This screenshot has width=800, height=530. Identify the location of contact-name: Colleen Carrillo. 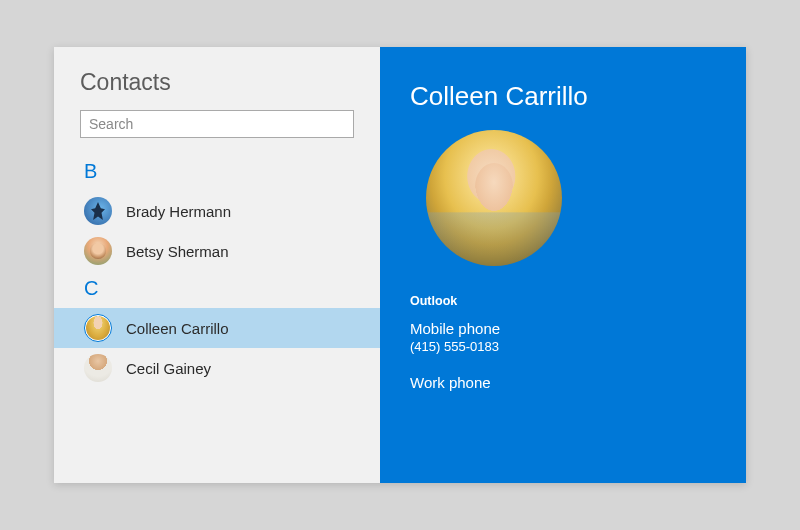
(178, 328).